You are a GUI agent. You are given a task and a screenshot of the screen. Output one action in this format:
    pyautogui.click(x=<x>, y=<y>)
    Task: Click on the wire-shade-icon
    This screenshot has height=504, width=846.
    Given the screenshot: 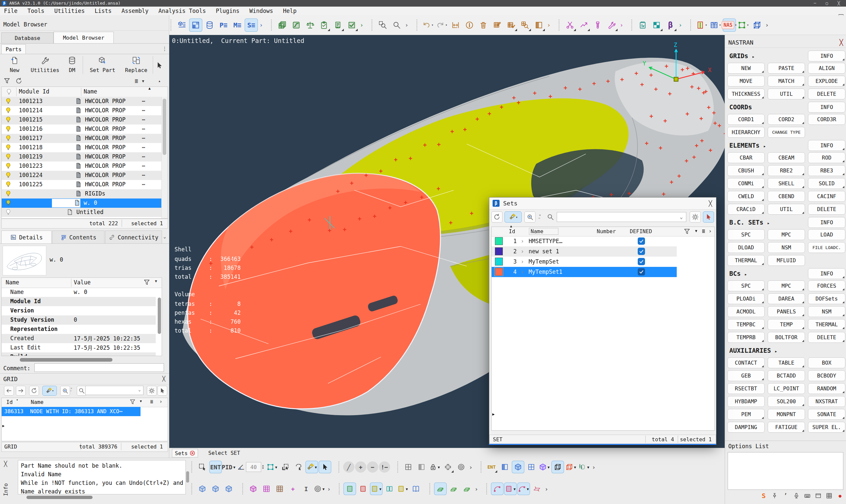 What is the action you would take?
    pyautogui.click(x=505, y=467)
    